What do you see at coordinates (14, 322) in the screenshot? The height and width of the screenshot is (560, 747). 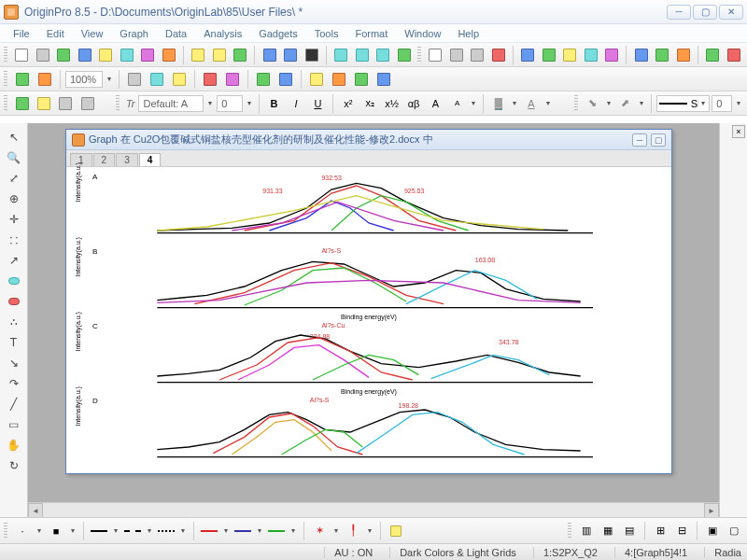 I see `draw-tool: ∴` at bounding box center [14, 322].